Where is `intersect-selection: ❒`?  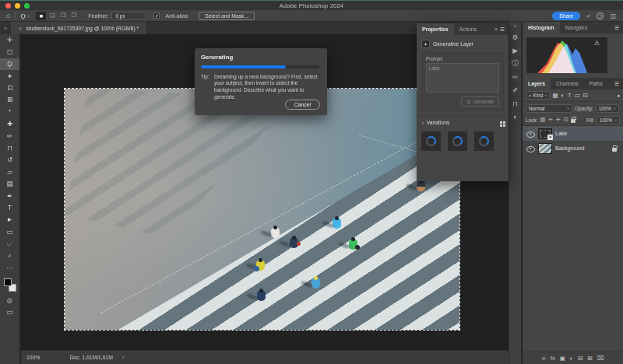
intersect-selection: ❒ is located at coordinates (73, 16).